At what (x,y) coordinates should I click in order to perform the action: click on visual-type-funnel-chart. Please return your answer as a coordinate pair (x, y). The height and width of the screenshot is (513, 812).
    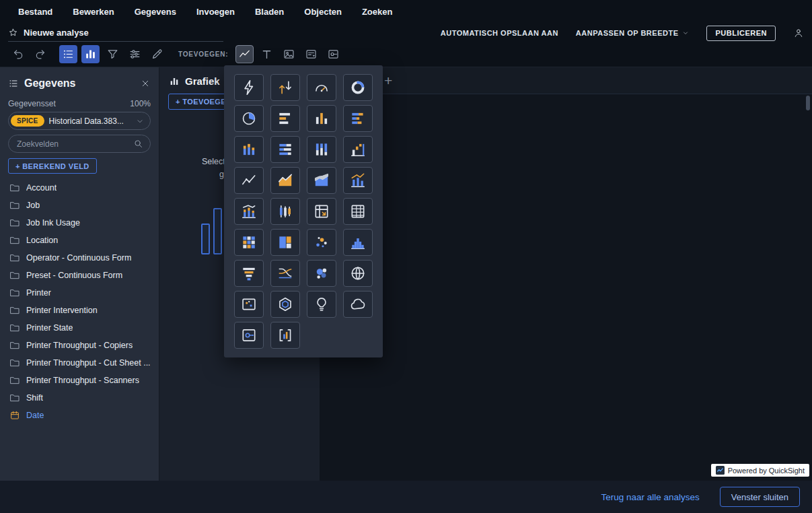
    Looking at the image, I should click on (249, 273).